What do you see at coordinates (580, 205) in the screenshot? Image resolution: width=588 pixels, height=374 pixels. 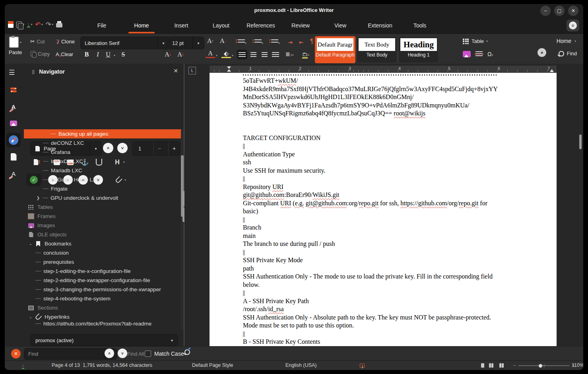 I see `document-scrollbar` at bounding box center [580, 205].